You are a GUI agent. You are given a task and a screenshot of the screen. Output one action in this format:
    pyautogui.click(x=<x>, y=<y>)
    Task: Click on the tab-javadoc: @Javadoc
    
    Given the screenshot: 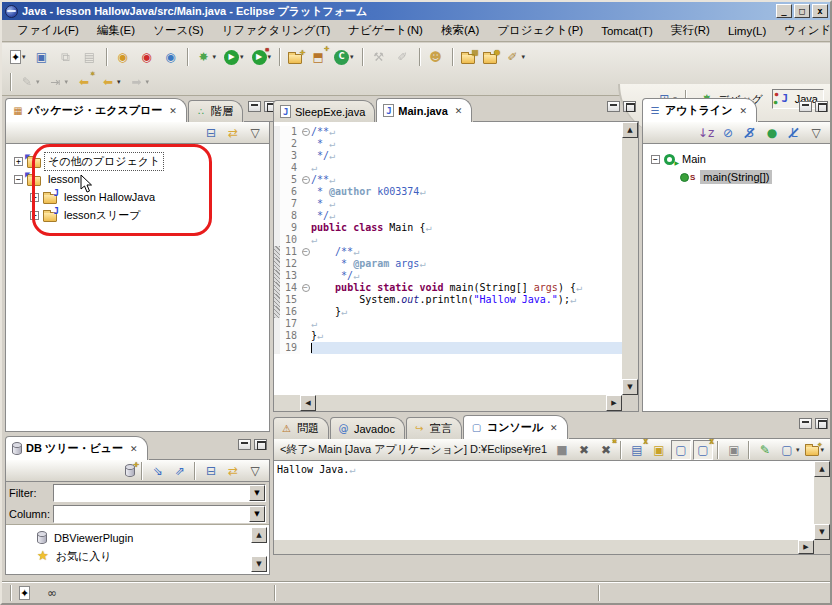 What is the action you would take?
    pyautogui.click(x=368, y=428)
    